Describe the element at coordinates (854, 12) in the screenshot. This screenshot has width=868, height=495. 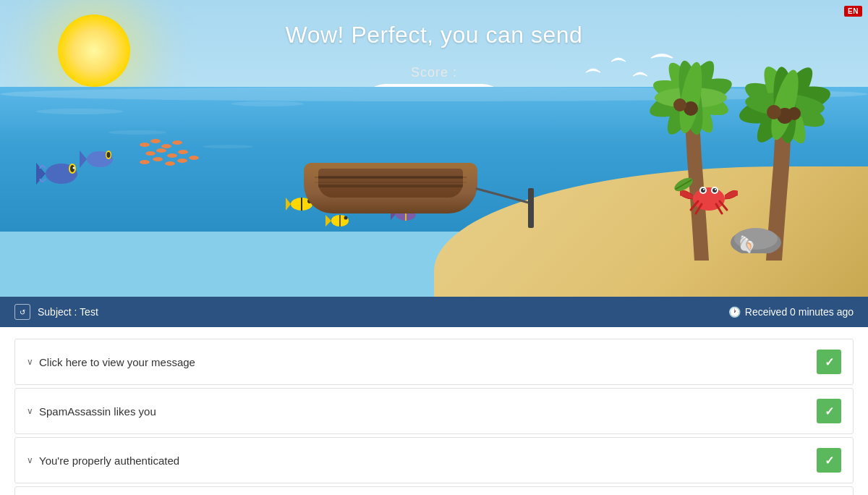
I see `language-badge: EN` at that location.